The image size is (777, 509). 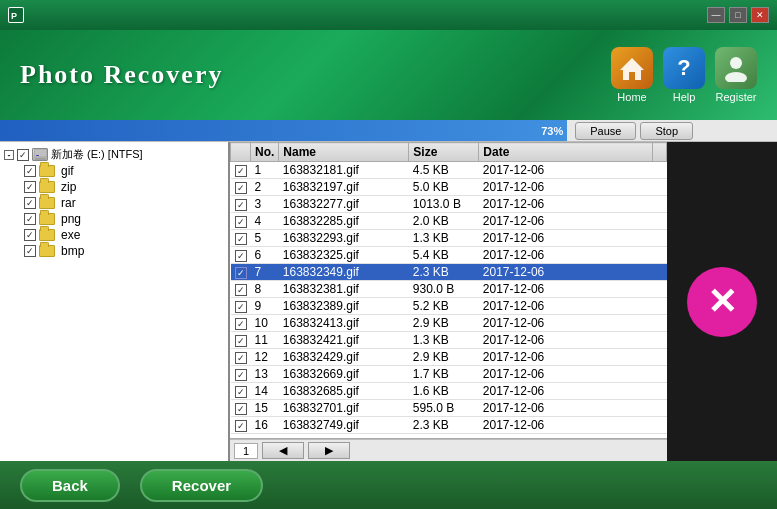 What do you see at coordinates (449, 392) in the screenshot?
I see `table-row: ✓ 14 163832685.gif 1.6 KB 2017-12-06` at bounding box center [449, 392].